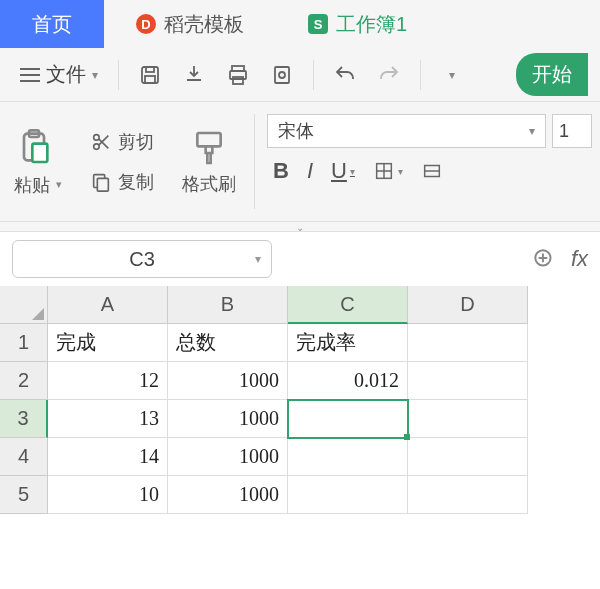 This screenshot has width=600, height=589. What do you see at coordinates (296, 131) in the screenshot?
I see `font-name-value: 宋体` at bounding box center [296, 131].